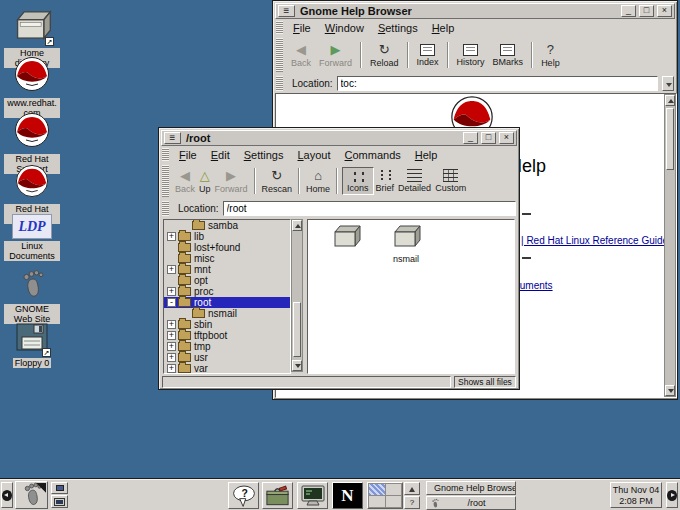  I want to click on fm-icon-pane: nsmail, so click(411, 296).